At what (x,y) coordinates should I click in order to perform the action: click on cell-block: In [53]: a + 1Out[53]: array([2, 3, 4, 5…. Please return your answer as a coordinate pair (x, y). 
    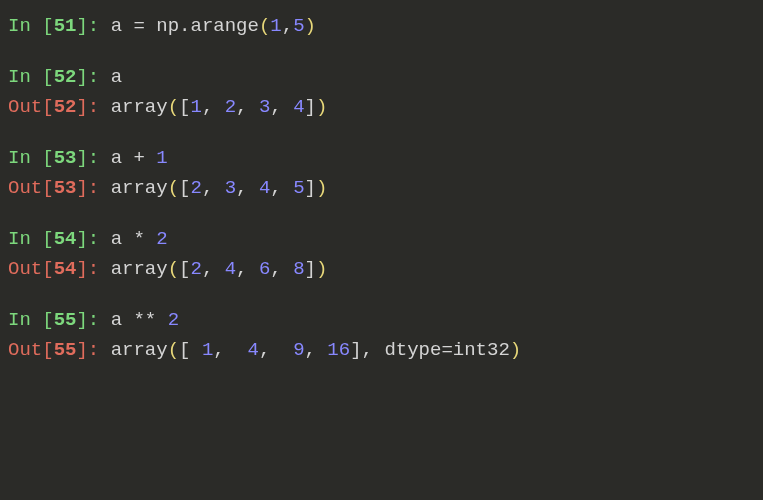
    Looking at the image, I should click on (382, 174).